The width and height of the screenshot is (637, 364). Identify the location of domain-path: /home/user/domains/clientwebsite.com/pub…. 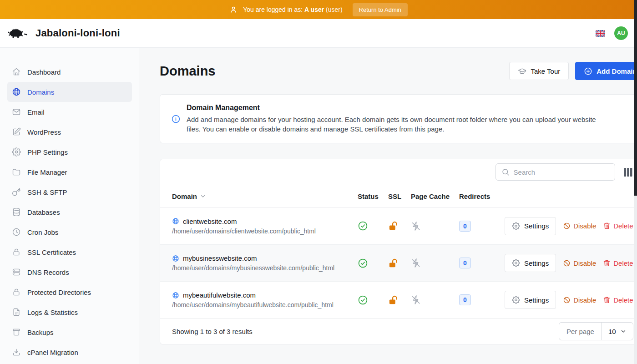
(265, 231).